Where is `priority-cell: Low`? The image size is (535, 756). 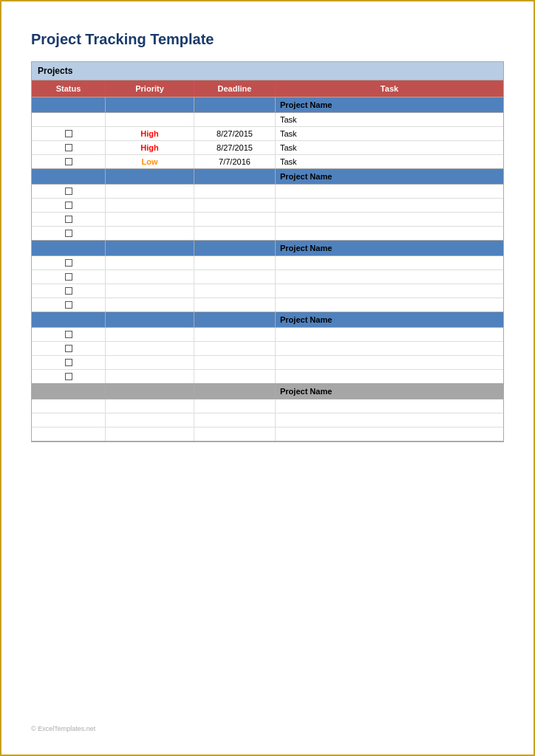 priority-cell: Low is located at coordinates (150, 162).